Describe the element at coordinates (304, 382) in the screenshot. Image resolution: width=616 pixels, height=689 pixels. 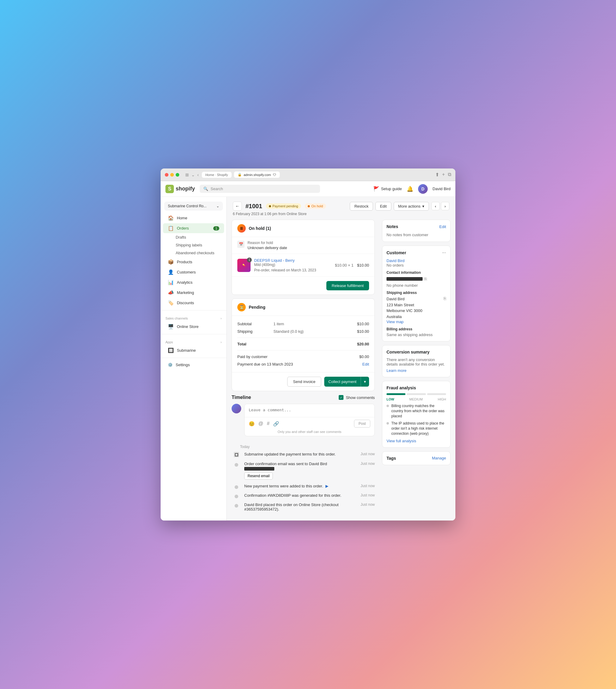
I see `send-invoice-button: Send invoice` at that location.